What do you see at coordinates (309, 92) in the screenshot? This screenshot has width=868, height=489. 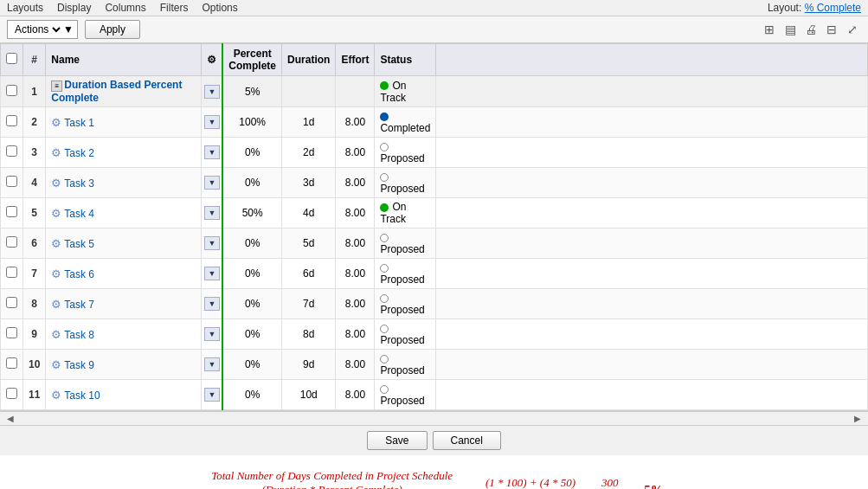 I see `row-duration` at bounding box center [309, 92].